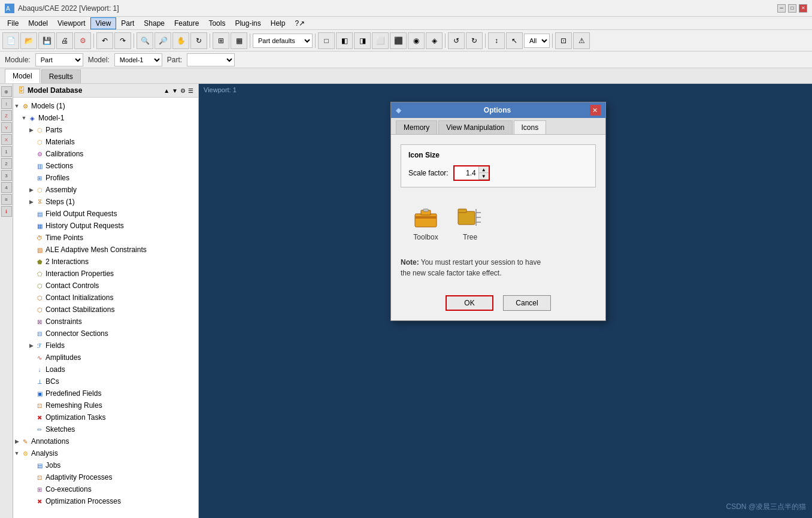  What do you see at coordinates (299, 23) in the screenshot?
I see `menu-question: ?↗` at bounding box center [299, 23].